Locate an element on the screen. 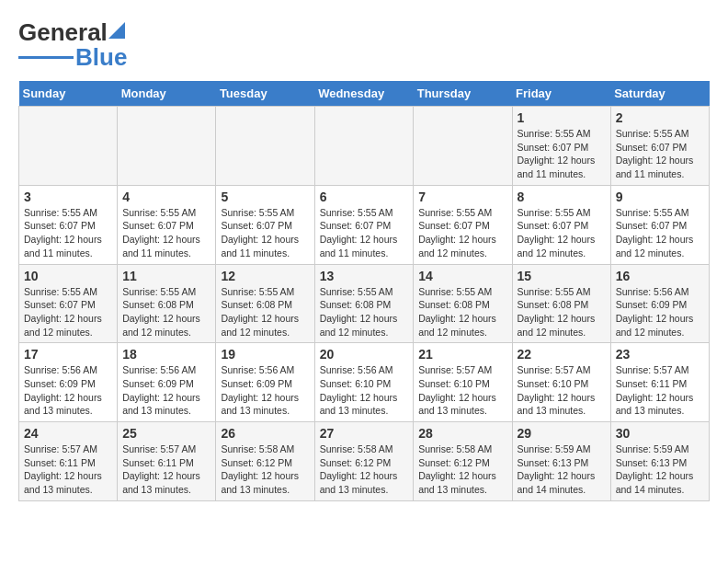 This screenshot has height=563, width=728. day-number: 1 is located at coordinates (562, 118).